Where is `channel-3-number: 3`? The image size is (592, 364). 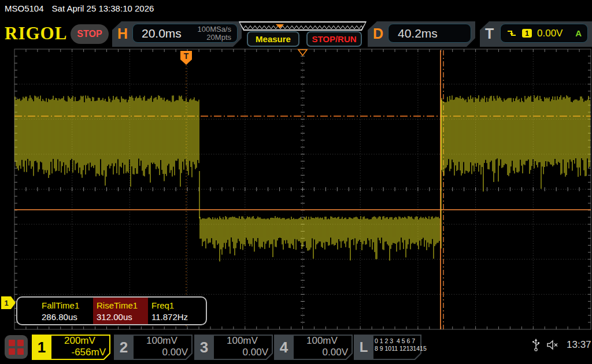
channel-3-number: 3 is located at coordinates (204, 347).